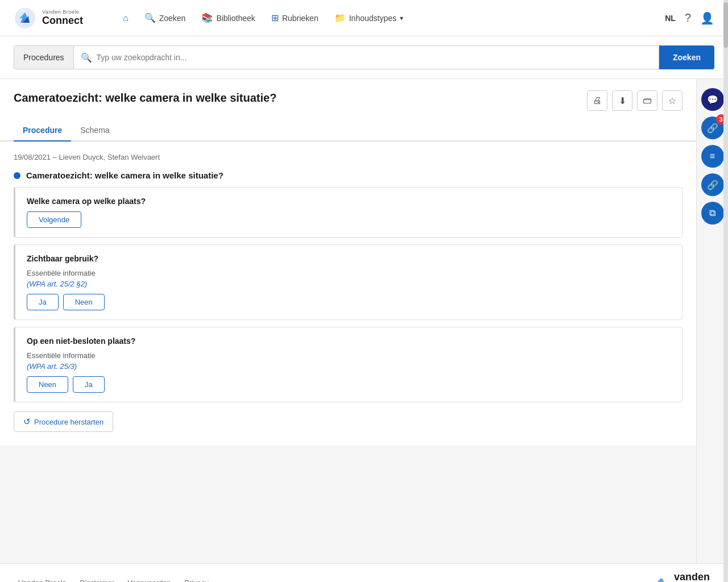 The width and height of the screenshot is (728, 582). What do you see at coordinates (374, 57) in the screenshot?
I see `search-input` at bounding box center [374, 57].